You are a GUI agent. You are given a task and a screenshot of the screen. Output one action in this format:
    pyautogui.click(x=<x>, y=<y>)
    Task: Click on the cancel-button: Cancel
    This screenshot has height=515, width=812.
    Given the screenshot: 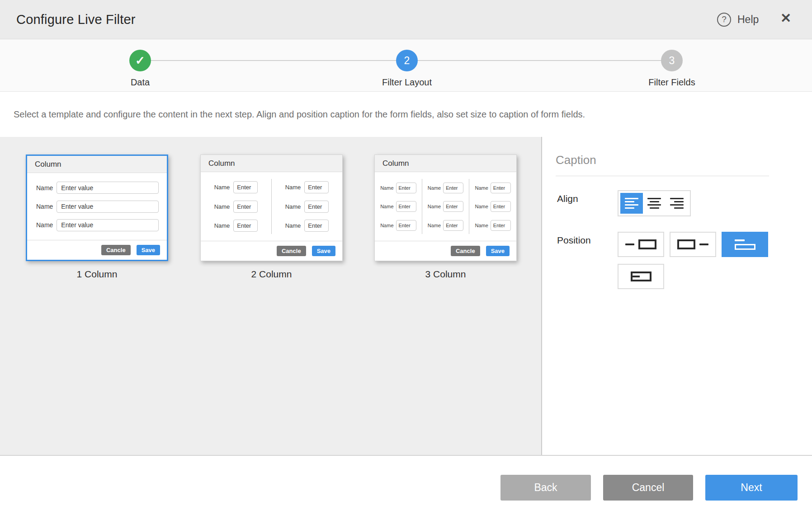 What is the action you would take?
    pyautogui.click(x=648, y=488)
    